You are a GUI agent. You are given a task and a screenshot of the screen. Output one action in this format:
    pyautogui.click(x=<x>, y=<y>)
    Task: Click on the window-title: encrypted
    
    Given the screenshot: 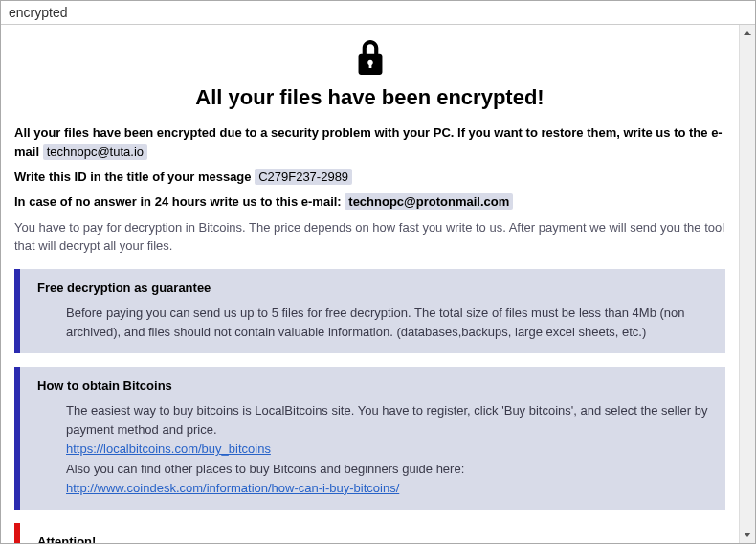 What is the action you would take?
    pyautogui.click(x=378, y=13)
    